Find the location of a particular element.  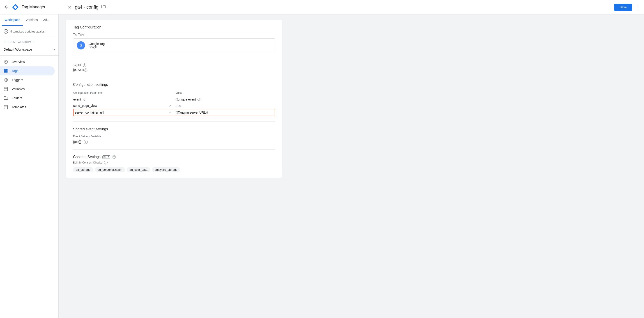

tag-type-vendor: Google is located at coordinates (96, 47).